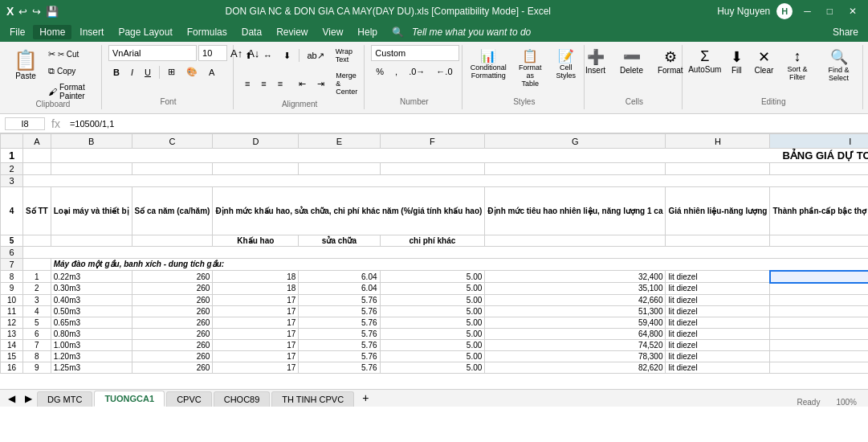  What do you see at coordinates (488, 64) in the screenshot?
I see `conditional-formatting-button: 📊 Conditional Formatting` at bounding box center [488, 64].